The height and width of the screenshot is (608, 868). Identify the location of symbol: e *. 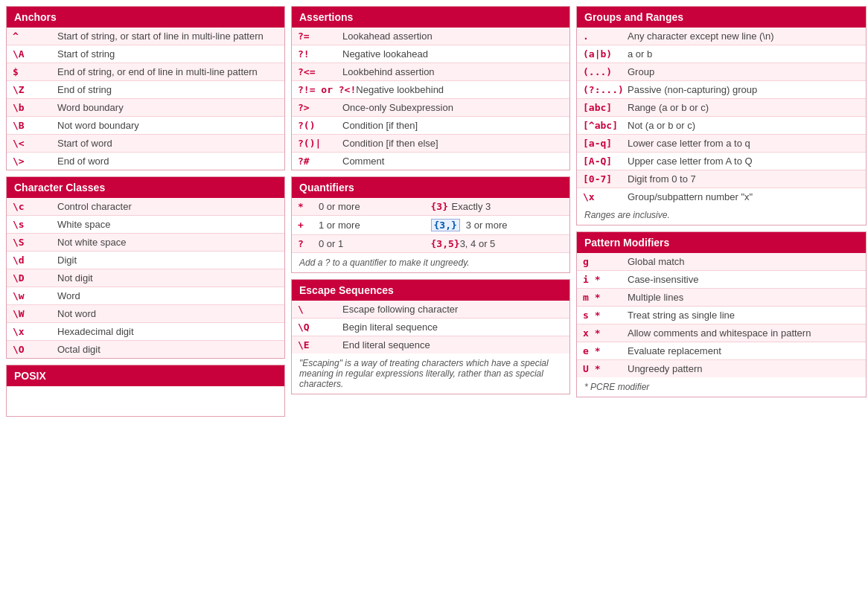
(605, 351).